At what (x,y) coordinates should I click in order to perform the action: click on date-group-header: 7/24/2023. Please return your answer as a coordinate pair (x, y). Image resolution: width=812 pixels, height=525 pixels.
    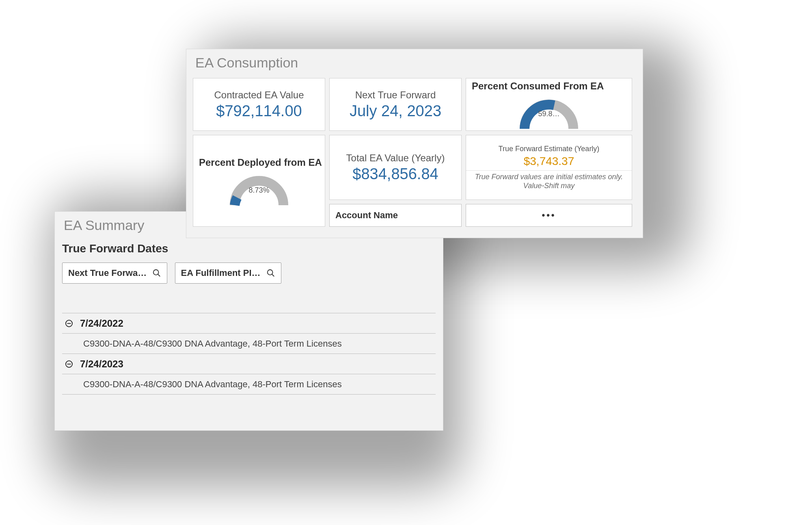
    Looking at the image, I should click on (249, 364).